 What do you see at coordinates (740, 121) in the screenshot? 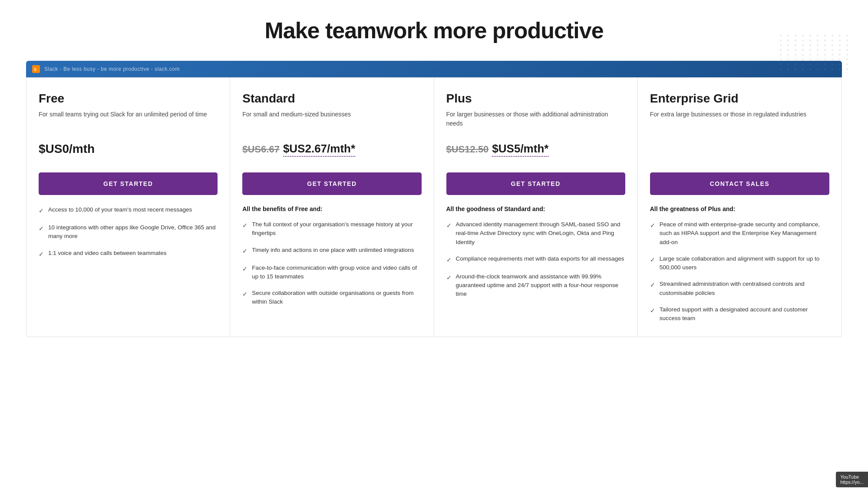
I see `plan-description-enterprise: For extra large businesses or those in r…` at bounding box center [740, 121].